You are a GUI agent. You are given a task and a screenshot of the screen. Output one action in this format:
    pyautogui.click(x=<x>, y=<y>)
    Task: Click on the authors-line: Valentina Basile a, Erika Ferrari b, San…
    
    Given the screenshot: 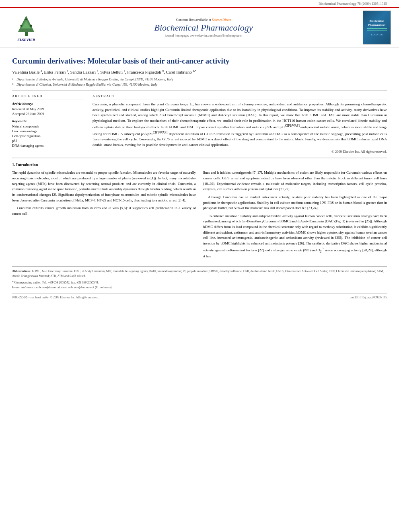 What is the action you would take?
    pyautogui.click(x=200, y=72)
    